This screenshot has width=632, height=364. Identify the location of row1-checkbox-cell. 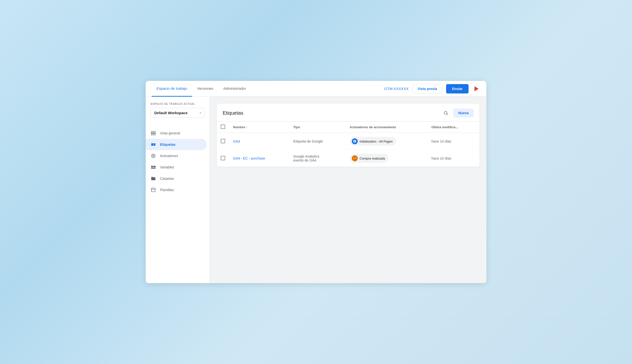
(223, 142).